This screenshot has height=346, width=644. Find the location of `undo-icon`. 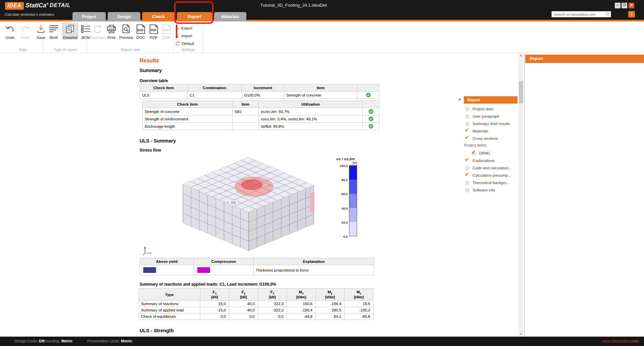

undo-icon is located at coordinates (10, 28).